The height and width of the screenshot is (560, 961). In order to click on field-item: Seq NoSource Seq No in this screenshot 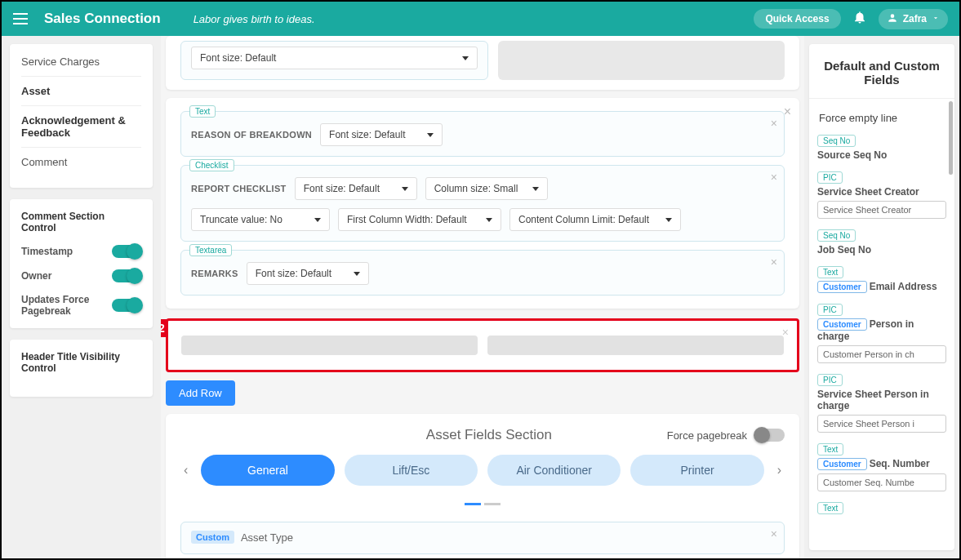, I will do `click(882, 147)`.